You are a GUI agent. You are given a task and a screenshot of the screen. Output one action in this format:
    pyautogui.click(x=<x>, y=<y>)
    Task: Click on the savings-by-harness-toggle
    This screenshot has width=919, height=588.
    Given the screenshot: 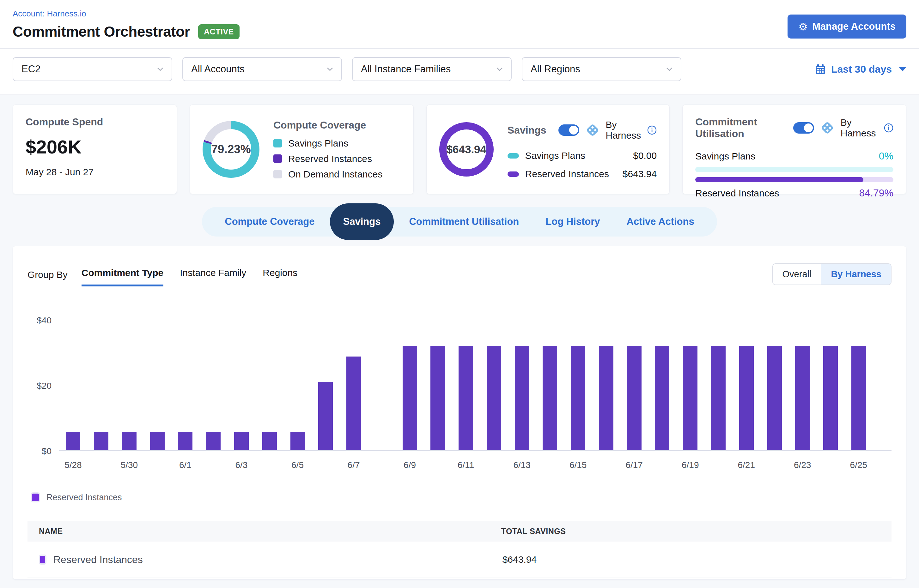 What is the action you would take?
    pyautogui.click(x=569, y=130)
    